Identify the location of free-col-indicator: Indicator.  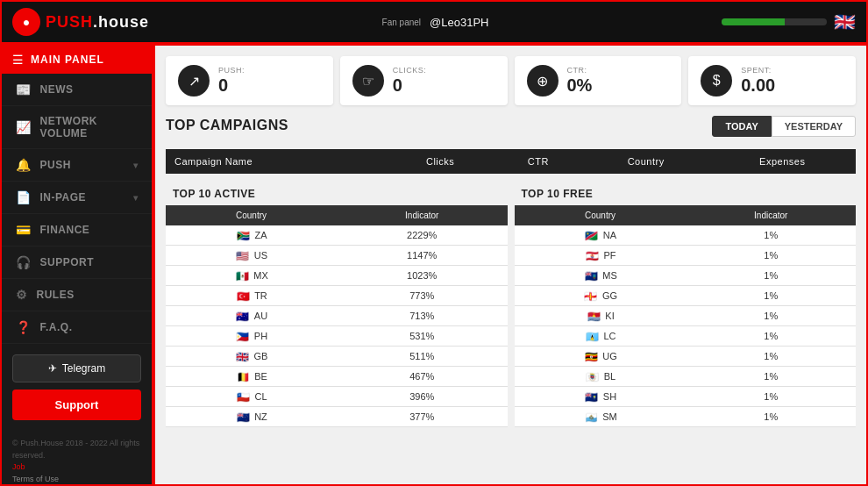
(772, 216).